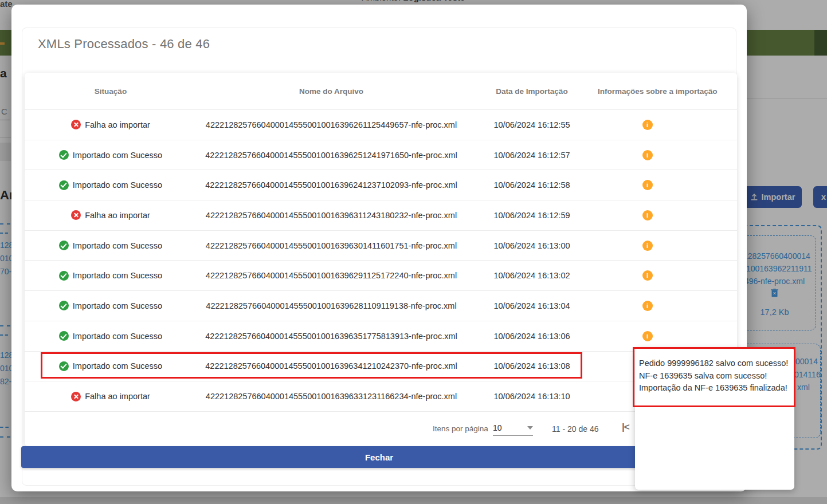  What do you see at coordinates (714, 377) in the screenshot?
I see `highlight-box-tooltip` at bounding box center [714, 377].